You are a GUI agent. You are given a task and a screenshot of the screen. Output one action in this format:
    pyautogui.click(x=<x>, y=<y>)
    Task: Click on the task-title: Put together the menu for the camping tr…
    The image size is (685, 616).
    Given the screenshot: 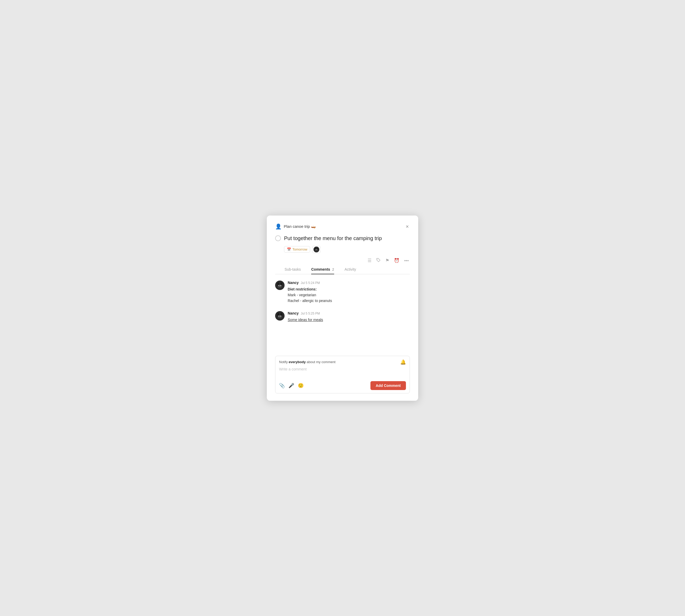 What is the action you would take?
    pyautogui.click(x=333, y=238)
    